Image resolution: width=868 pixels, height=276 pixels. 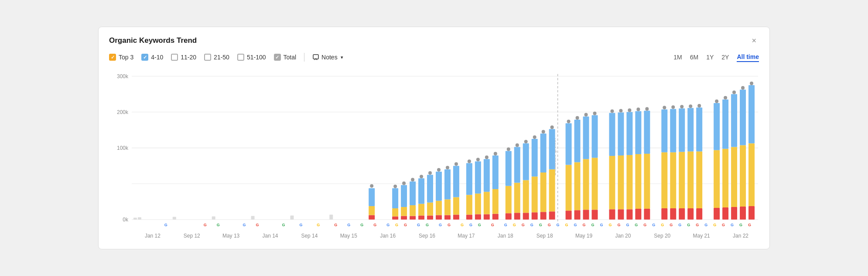 I want to click on time-btn-1m: 1M, so click(x=678, y=57).